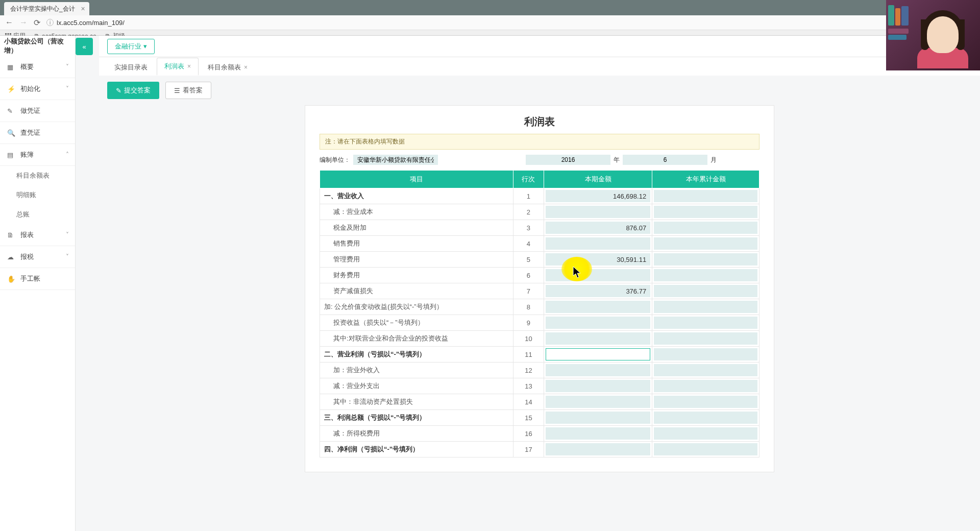  I want to click on year-input, so click(568, 160).